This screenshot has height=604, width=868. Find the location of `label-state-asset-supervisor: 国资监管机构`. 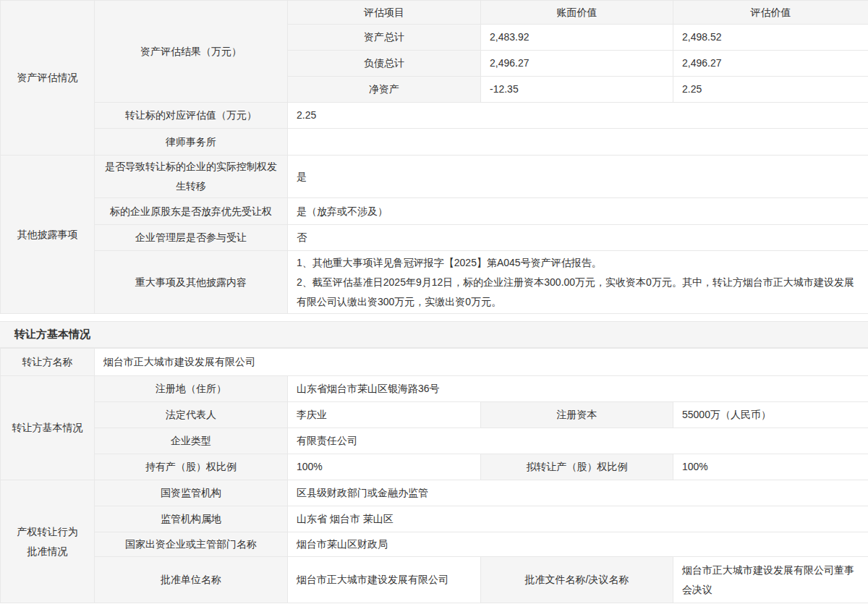

label-state-asset-supervisor: 国资监管机构 is located at coordinates (191, 493).